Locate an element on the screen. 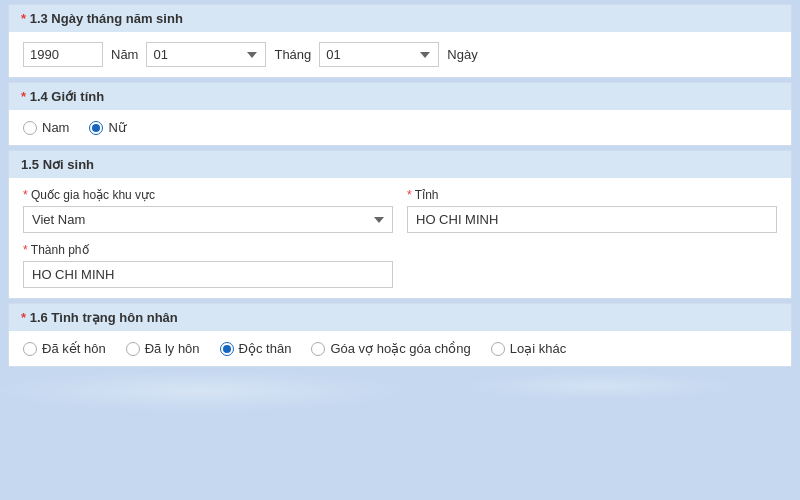 This screenshot has width=800, height=500. marital-radio-other: Loại khác is located at coordinates (528, 348).